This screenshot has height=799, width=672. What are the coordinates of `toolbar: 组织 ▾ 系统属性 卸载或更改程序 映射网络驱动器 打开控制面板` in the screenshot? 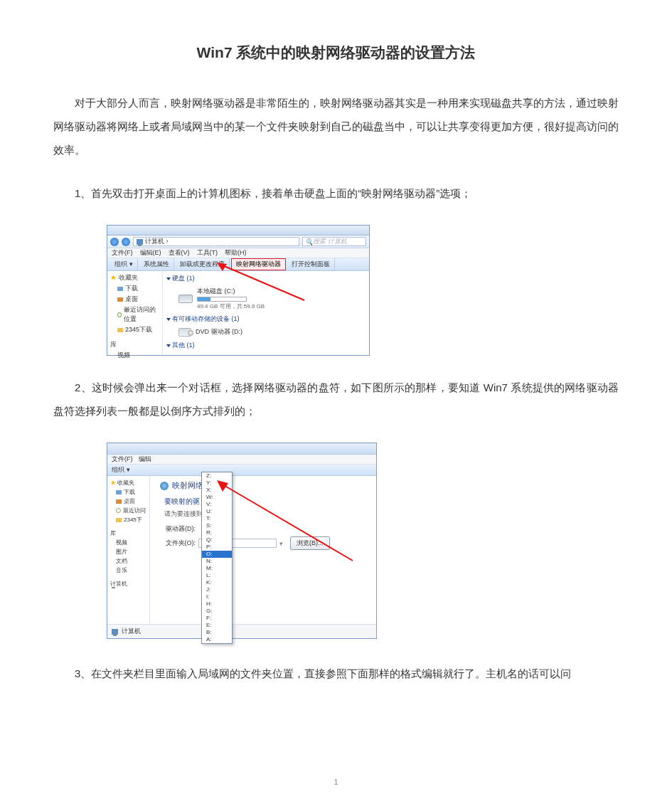 It's located at (238, 265).